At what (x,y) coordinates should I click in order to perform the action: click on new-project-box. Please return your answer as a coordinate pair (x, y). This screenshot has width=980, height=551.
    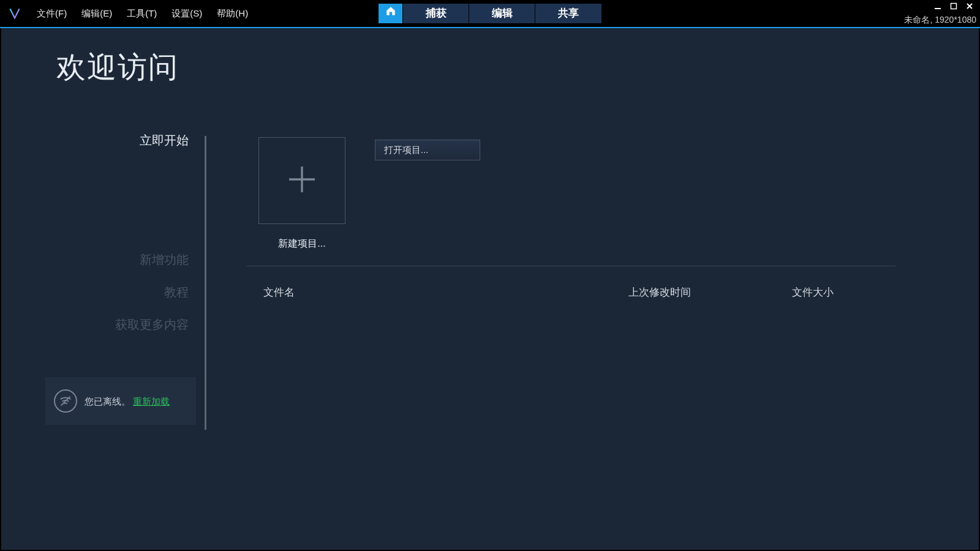
    Looking at the image, I should click on (302, 181).